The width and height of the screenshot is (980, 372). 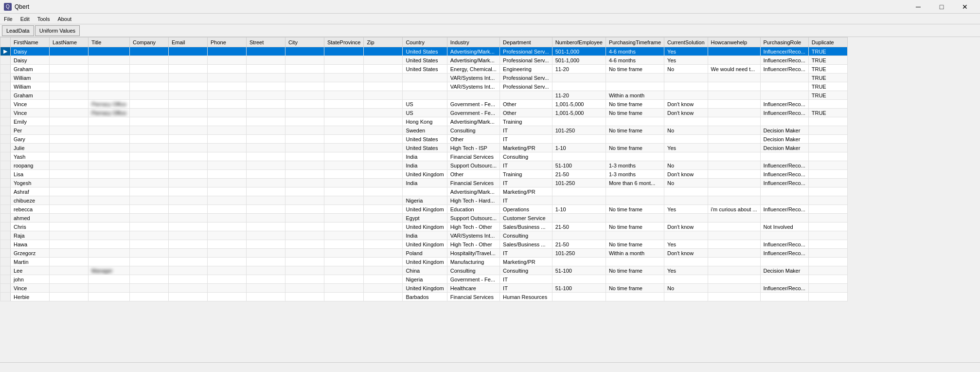 I want to click on column-header-Title: Title, so click(x=109, y=42).